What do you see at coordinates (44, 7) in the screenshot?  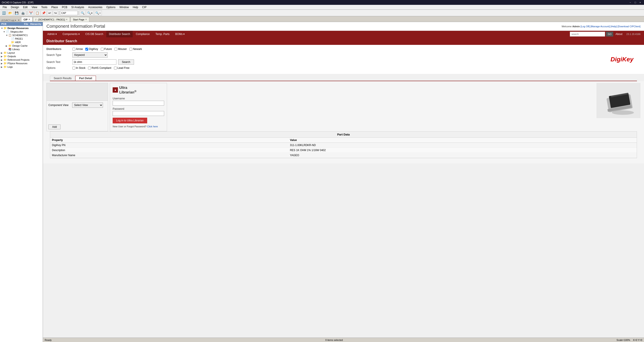 I see `menu-tools: Tools` at bounding box center [44, 7].